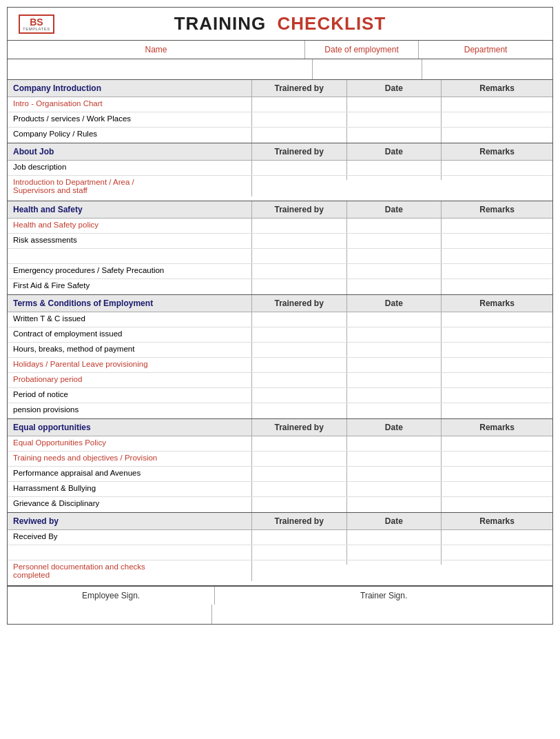 The width and height of the screenshot is (560, 739). I want to click on row-label: Grievance & Disciplinary, so click(129, 505).